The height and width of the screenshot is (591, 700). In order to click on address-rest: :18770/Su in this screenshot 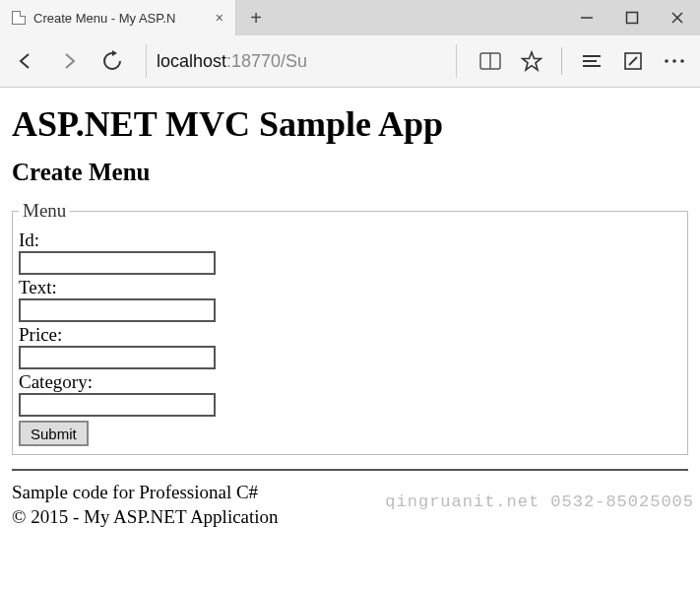, I will do `click(267, 61)`.